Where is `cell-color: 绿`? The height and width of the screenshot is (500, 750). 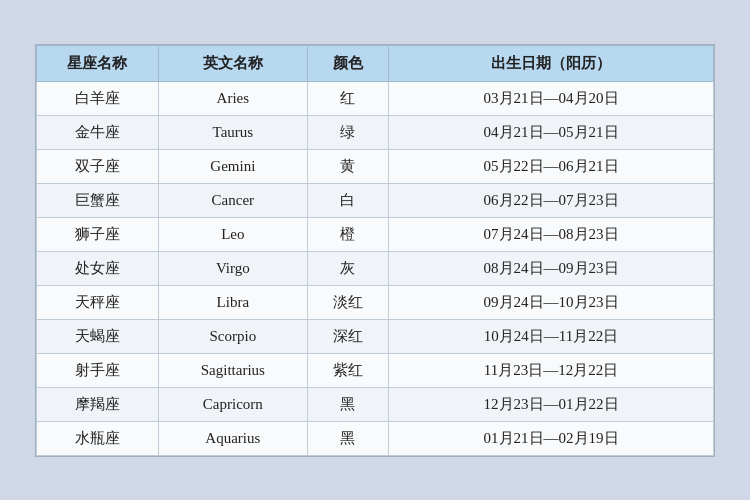 cell-color: 绿 is located at coordinates (348, 132).